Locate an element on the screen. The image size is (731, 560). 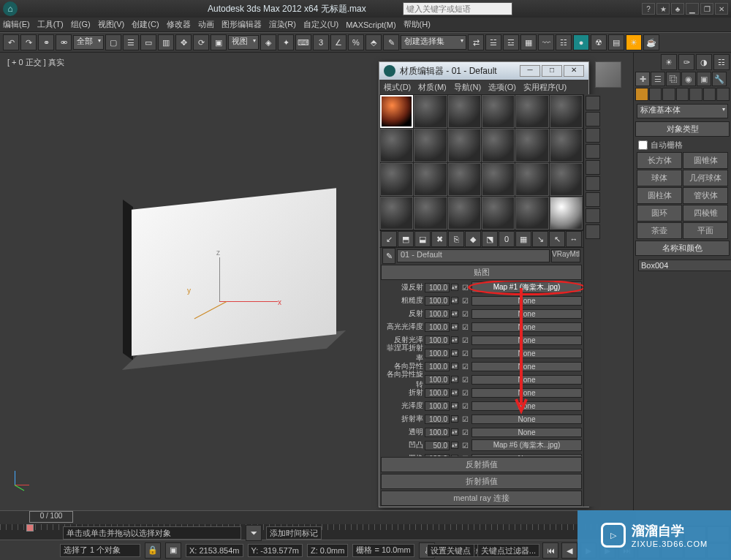
select-name-button: ☰ is located at coordinates (131, 42).